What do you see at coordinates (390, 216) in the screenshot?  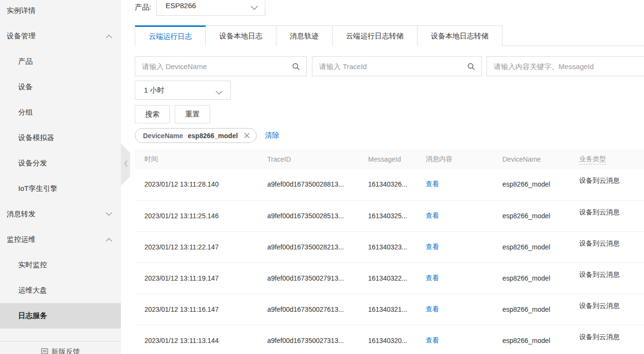 I see `table-row: 2023/01/12 13:11:25.146 a9fef00d16735002…` at bounding box center [390, 216].